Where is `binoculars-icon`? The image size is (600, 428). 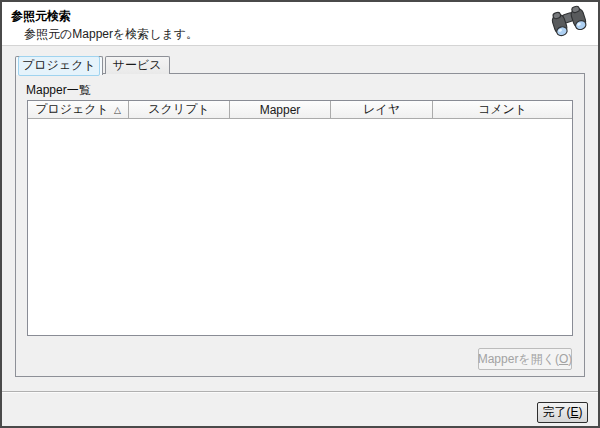 binoculars-icon is located at coordinates (569, 22).